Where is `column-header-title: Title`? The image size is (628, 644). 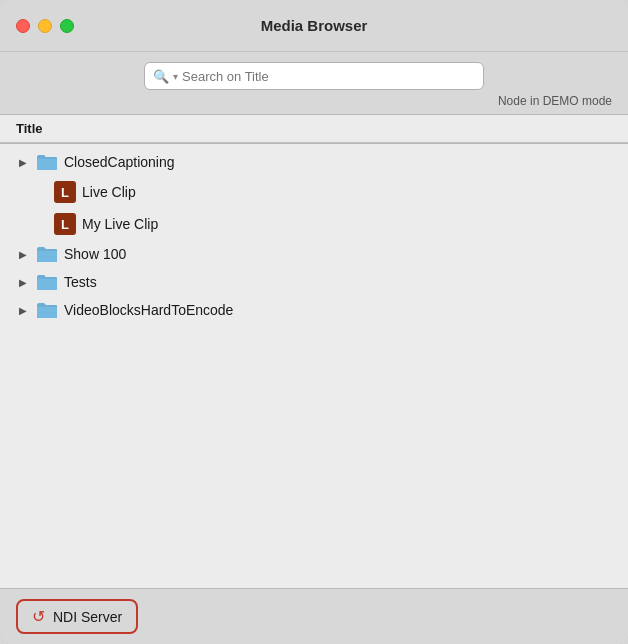
column-header-title: Title is located at coordinates (314, 129).